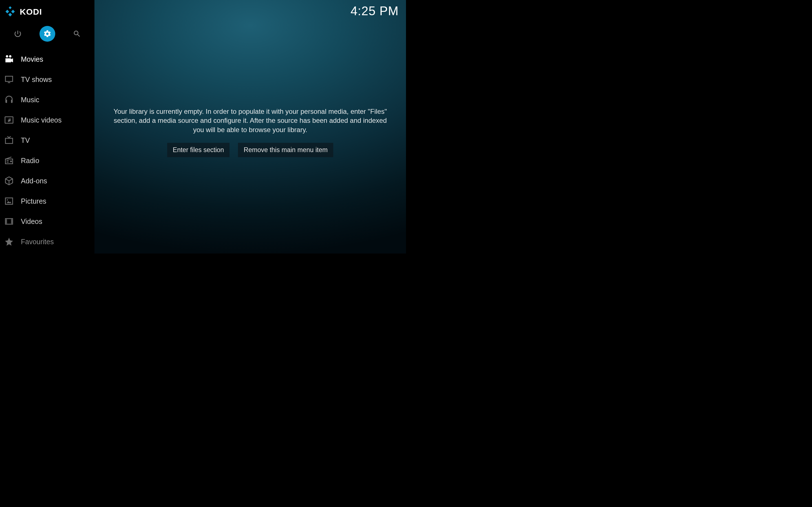 The width and height of the screenshot is (812, 507). What do you see at coordinates (34, 181) in the screenshot?
I see `sidebar-item-label: Add-ons` at bounding box center [34, 181].